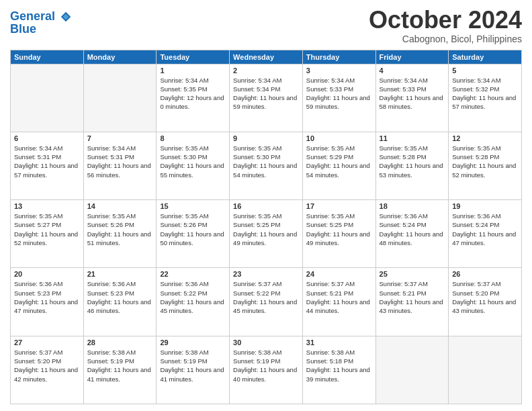 This screenshot has height=411, width=532. Describe the element at coordinates (120, 234) in the screenshot. I see `calendar-cell: 14 Sunrise: 5:35 AM Sunset: 5:26 PM Dayl…` at that location.